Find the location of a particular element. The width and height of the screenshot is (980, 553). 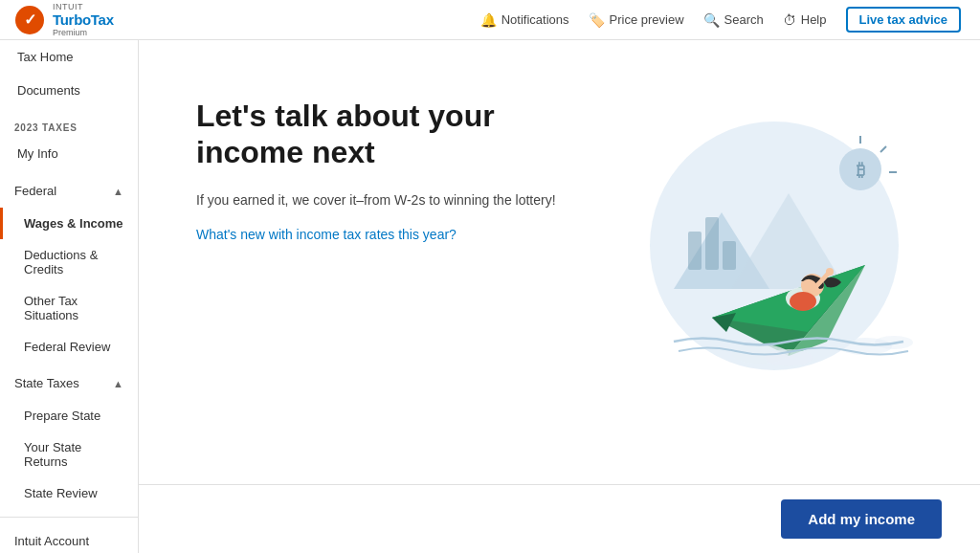

notifications-nav-item: 🔔 Notifications is located at coordinates (524, 20).